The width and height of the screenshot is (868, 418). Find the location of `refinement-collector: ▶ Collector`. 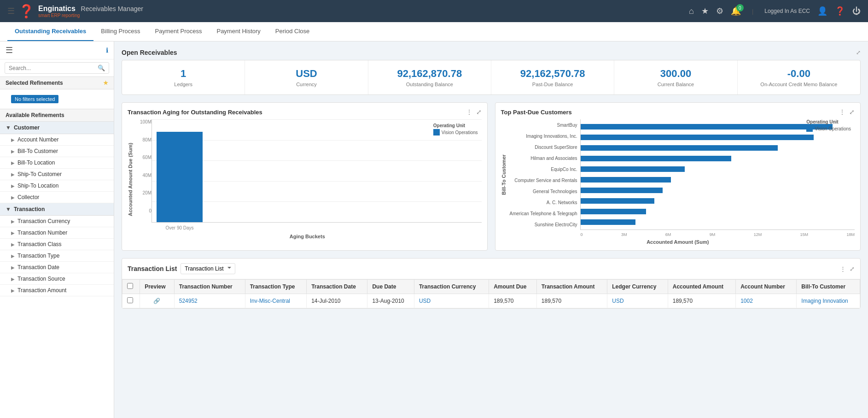

refinement-collector: ▶ Collector is located at coordinates (57, 197).